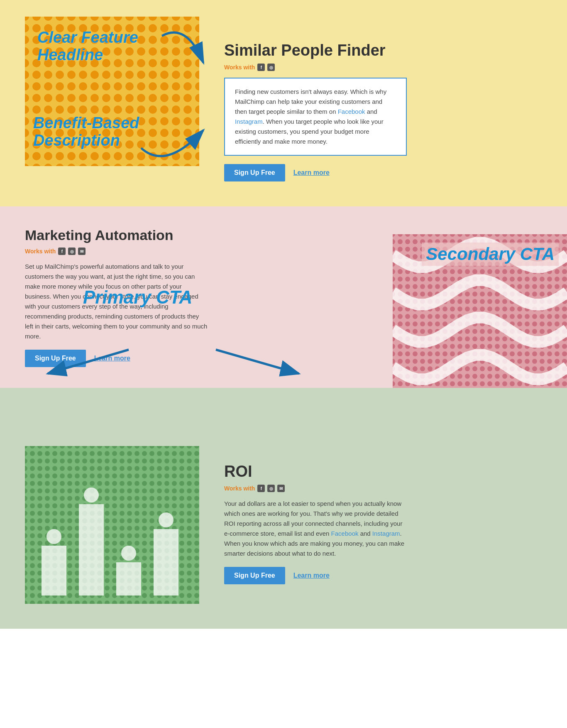 This screenshot has width=567, height=728. Describe the element at coordinates (383, 99) in the screenshot. I see `feature-content-section1: Similar People Finder Works with f ◎ Fin…` at that location.